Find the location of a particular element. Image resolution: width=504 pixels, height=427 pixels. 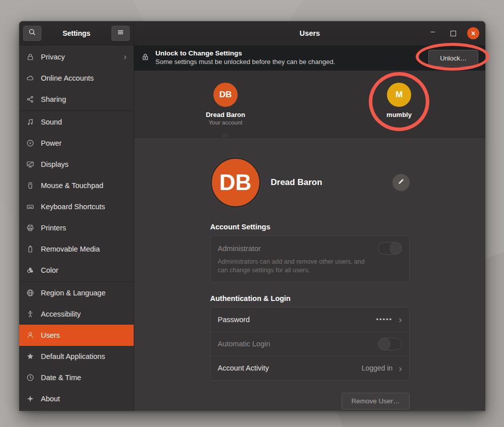

unlock-button: Unlock… is located at coordinates (453, 58).